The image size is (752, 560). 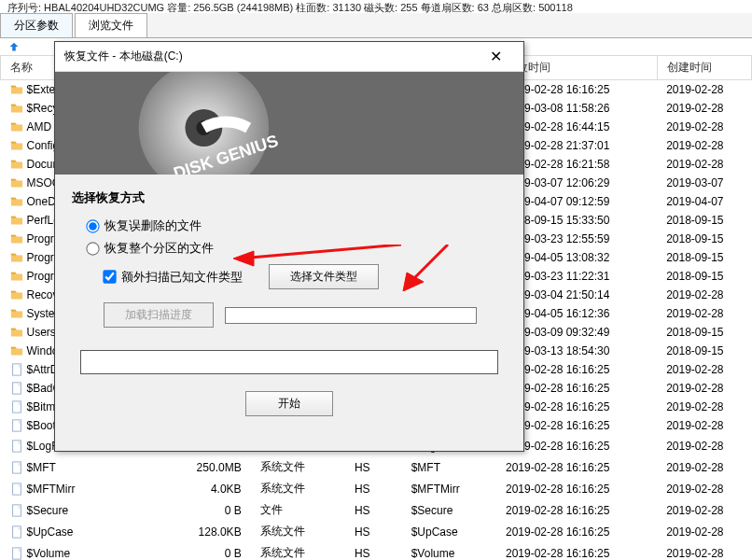 I want to click on file-short: $UpCase, so click(x=450, y=532).